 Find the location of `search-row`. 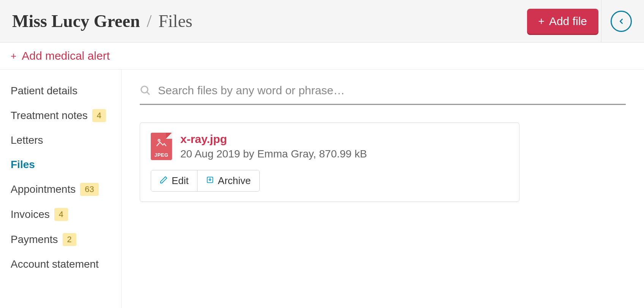

search-row is located at coordinates (383, 93).